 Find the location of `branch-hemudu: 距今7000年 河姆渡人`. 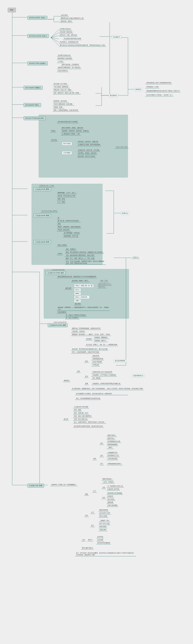

branch-hemudu: 距今7000年 河姆渡人 is located at coordinates (33, 88).